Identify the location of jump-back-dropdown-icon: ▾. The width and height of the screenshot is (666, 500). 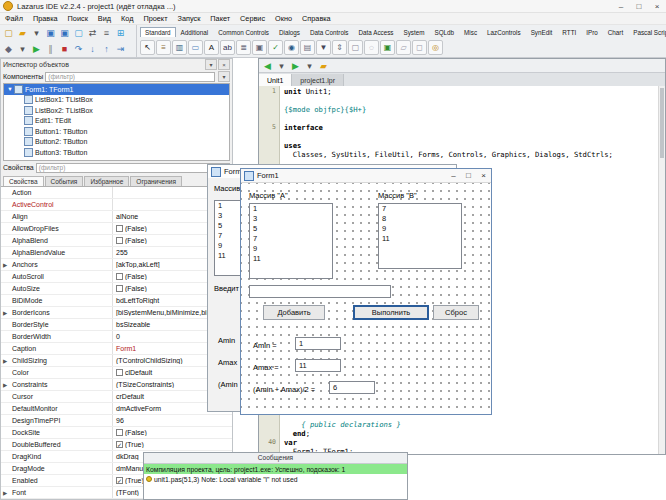
(282, 66).